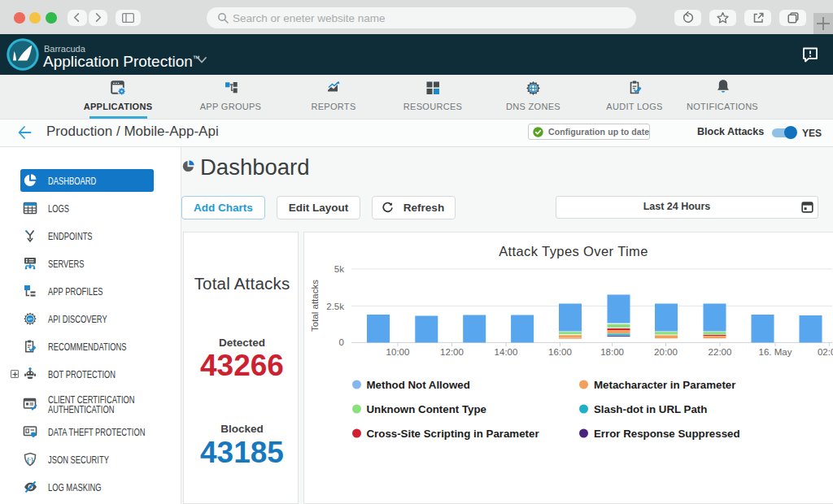  What do you see at coordinates (574, 251) in the screenshot?
I see `svg-text: Attack Types Over Time` at bounding box center [574, 251].